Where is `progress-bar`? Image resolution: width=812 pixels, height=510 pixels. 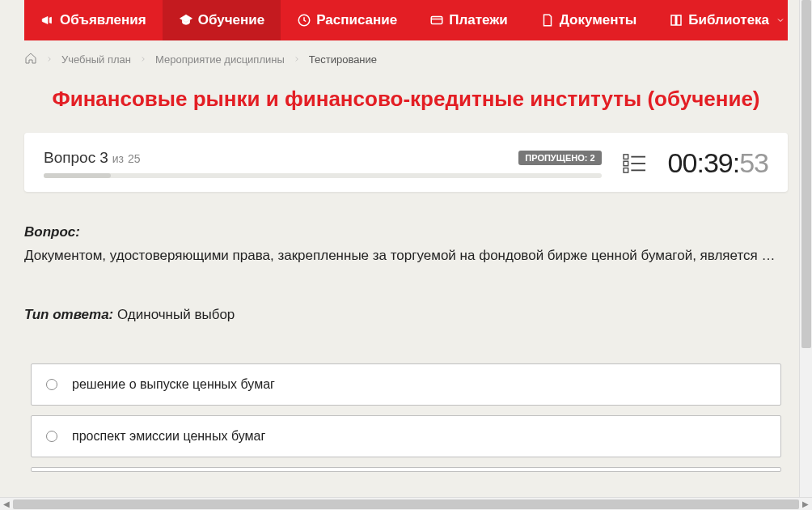 progress-bar is located at coordinates (323, 176).